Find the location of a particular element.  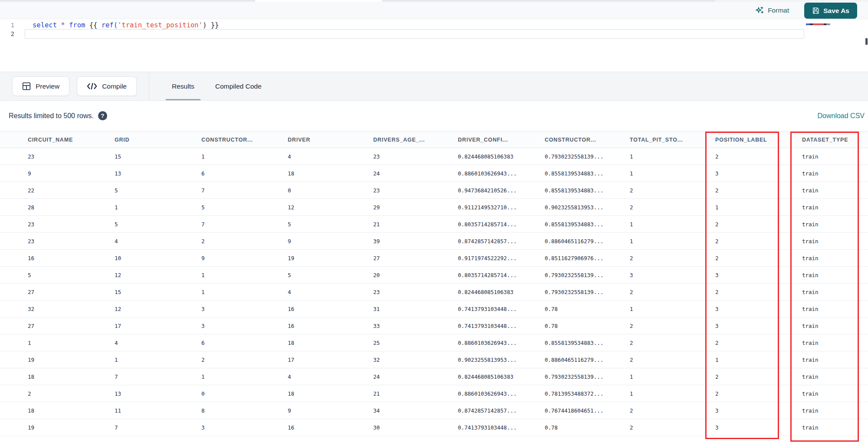

line-number-2: 2 is located at coordinates (10, 34).